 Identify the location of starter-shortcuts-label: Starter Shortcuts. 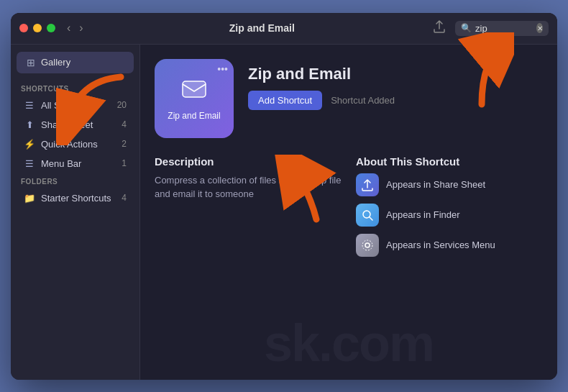
(78, 199).